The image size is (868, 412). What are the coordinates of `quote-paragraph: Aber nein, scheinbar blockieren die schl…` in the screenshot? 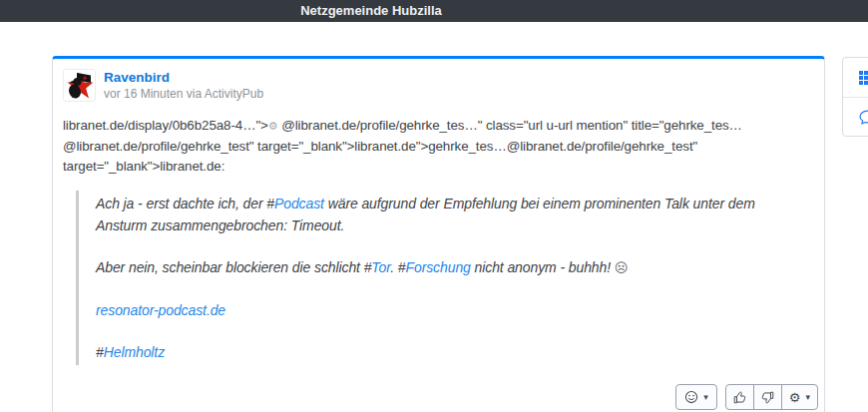 It's located at (443, 267).